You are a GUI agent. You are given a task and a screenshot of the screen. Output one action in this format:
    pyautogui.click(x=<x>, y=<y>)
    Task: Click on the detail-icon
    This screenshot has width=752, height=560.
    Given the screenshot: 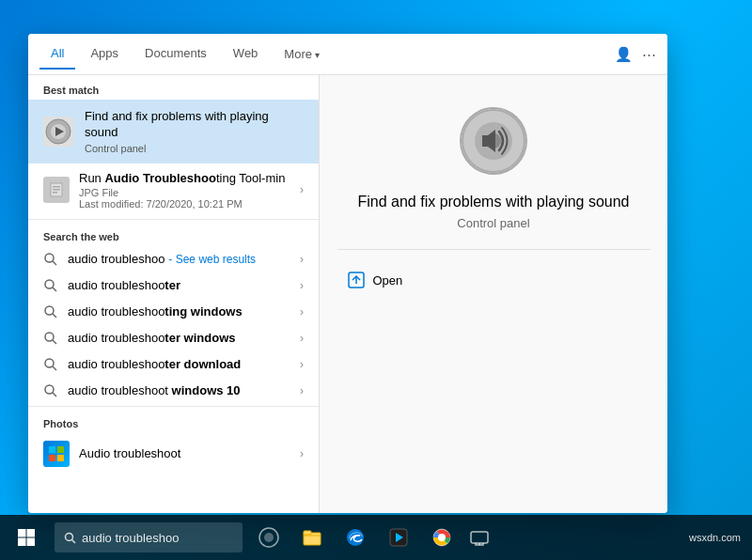 What is the action you would take?
    pyautogui.click(x=494, y=141)
    